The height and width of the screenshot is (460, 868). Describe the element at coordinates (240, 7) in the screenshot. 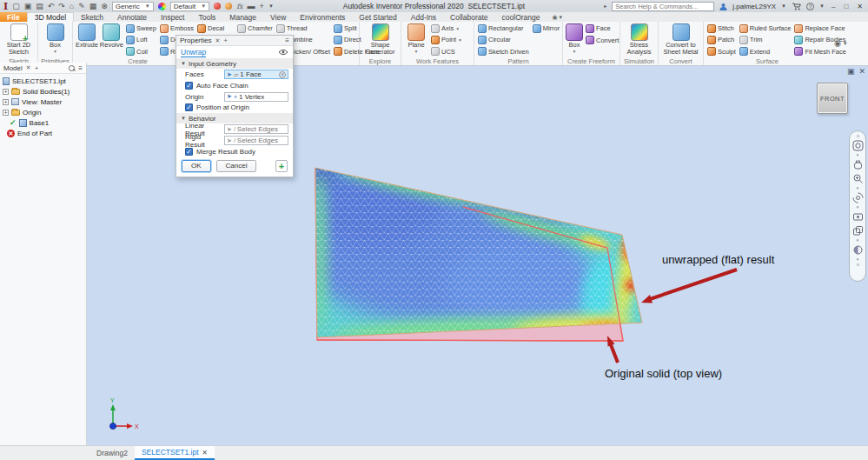

I see `parameters-icon: fx` at that location.